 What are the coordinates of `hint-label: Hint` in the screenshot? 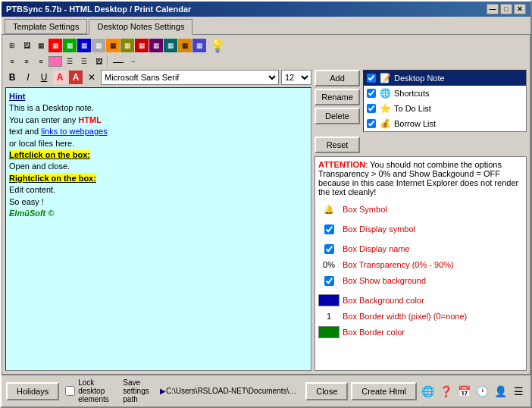 It's located at (17, 96).